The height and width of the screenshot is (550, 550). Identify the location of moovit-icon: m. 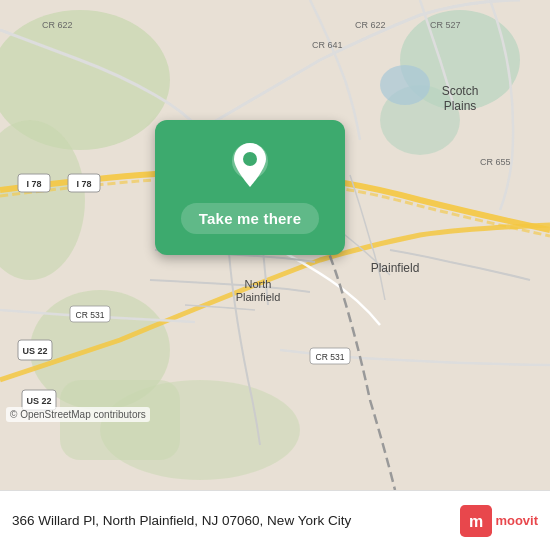
(476, 521).